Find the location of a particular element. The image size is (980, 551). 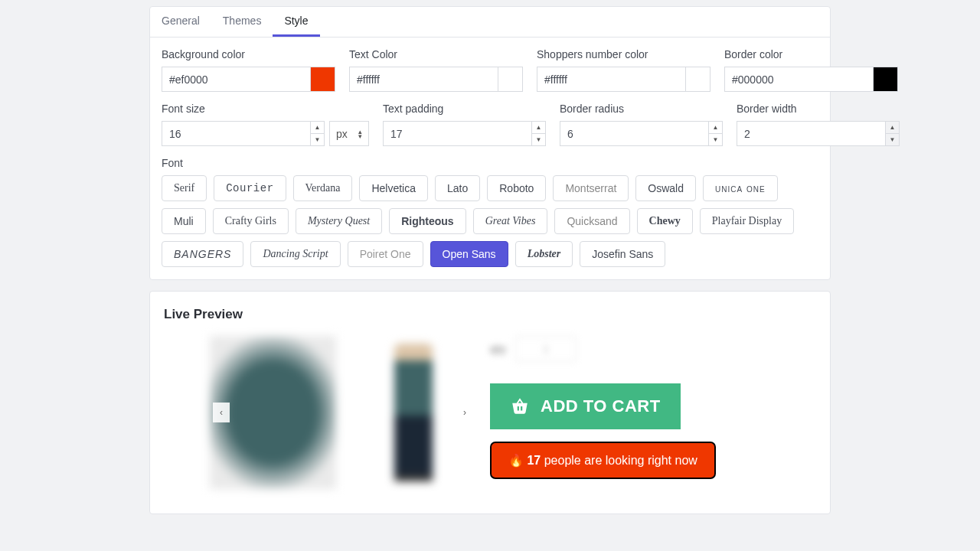

shoppers-color-label: Shoppers number color is located at coordinates (623, 54).